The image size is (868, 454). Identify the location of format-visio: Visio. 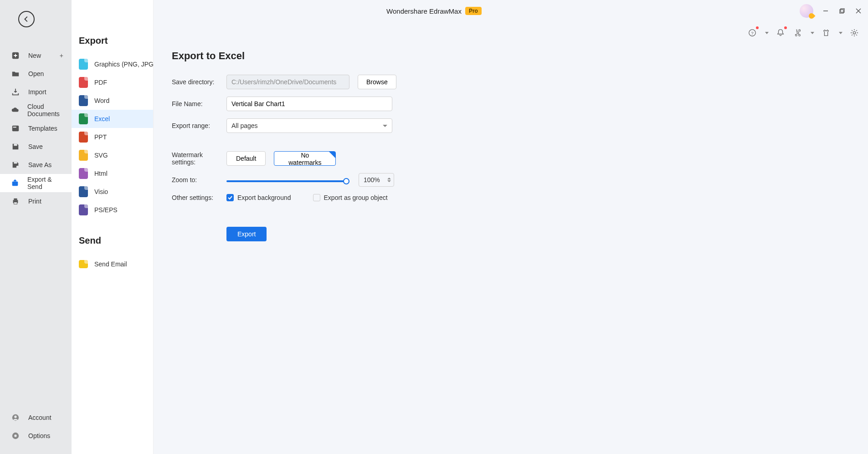
(112, 192).